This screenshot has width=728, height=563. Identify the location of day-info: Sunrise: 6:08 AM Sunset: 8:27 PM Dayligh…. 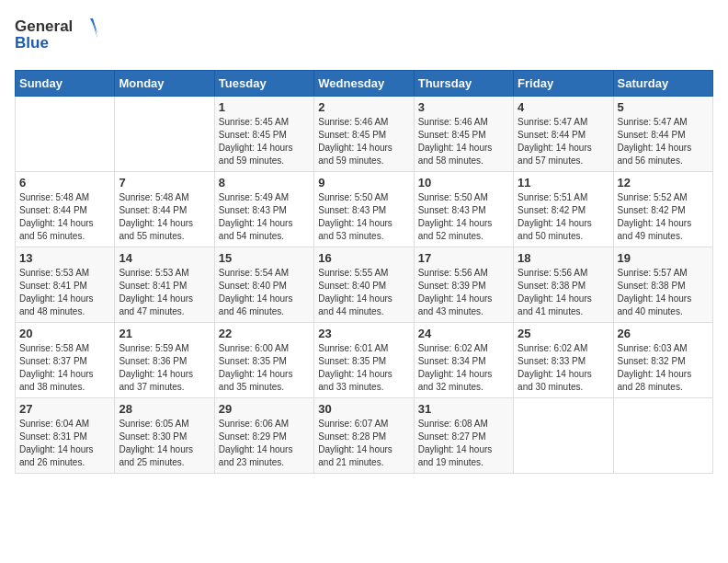
(463, 443).